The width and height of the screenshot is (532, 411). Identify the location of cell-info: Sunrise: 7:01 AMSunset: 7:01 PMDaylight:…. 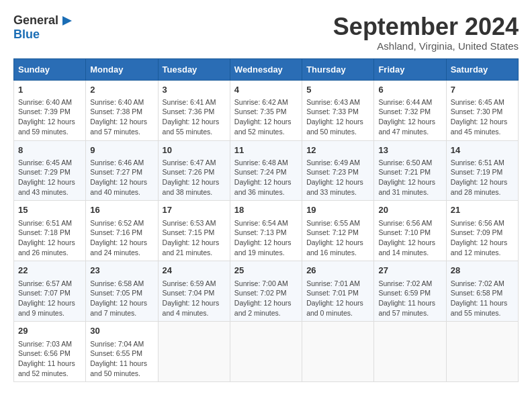
(338, 298).